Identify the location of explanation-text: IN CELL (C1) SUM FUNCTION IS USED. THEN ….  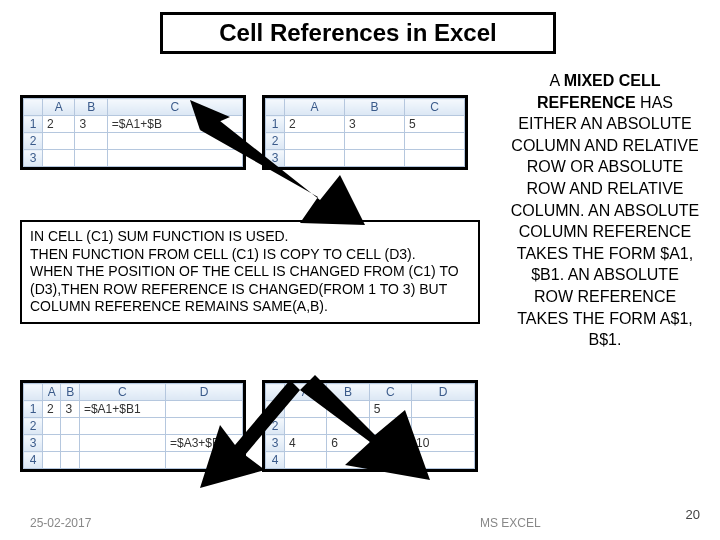
(250, 272).